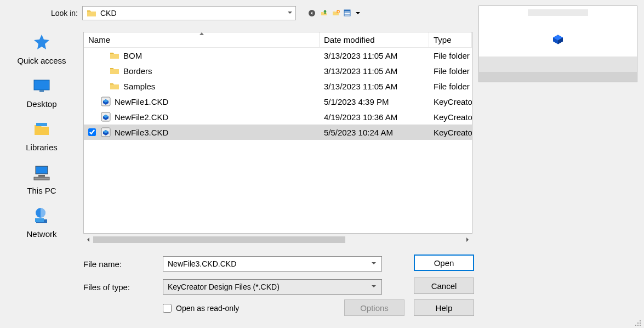  What do you see at coordinates (374, 308) in the screenshot?
I see `options-button-label: Options` at bounding box center [374, 308].